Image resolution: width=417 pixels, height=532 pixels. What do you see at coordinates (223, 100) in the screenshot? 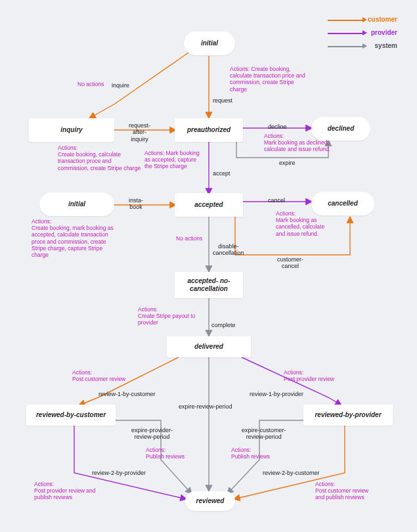
I see `label-request: request` at bounding box center [223, 100].